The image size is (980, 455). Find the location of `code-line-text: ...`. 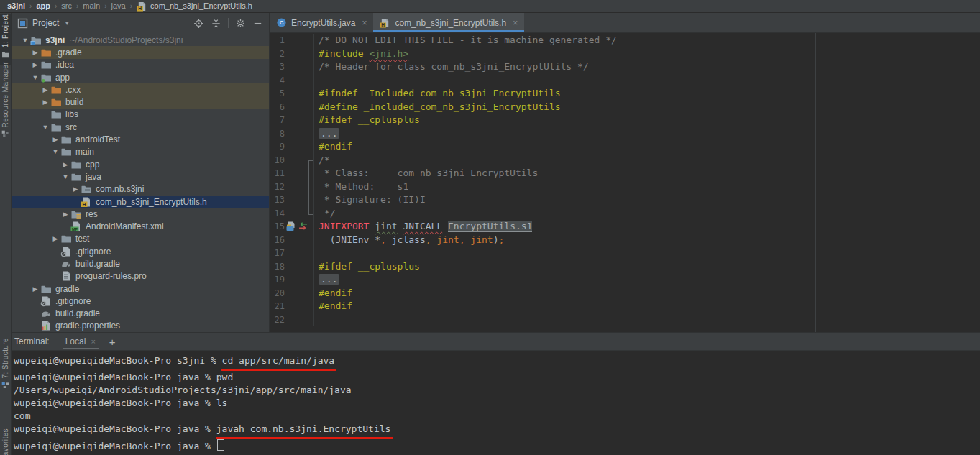

code-line-text: ... is located at coordinates (647, 280).